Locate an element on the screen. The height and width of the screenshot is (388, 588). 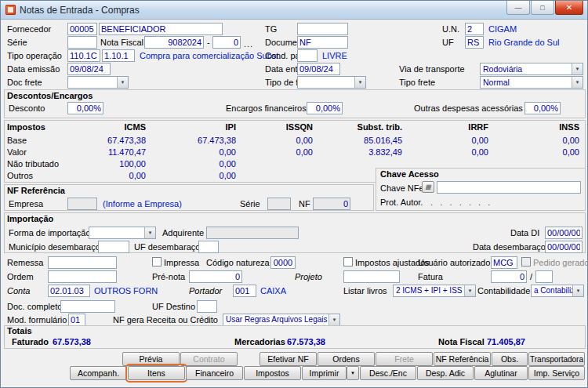
via-transporte-select: Rodoviária ▼ is located at coordinates (532, 69).